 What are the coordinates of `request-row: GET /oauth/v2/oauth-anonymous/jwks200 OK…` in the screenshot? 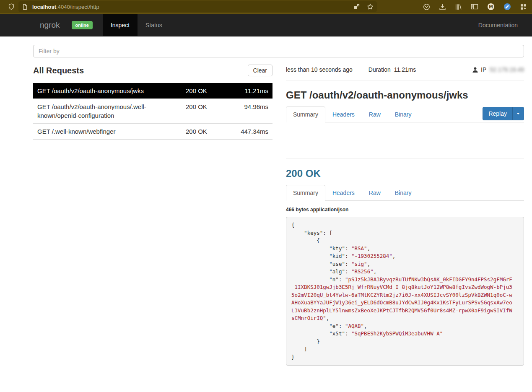 It's located at (153, 91).